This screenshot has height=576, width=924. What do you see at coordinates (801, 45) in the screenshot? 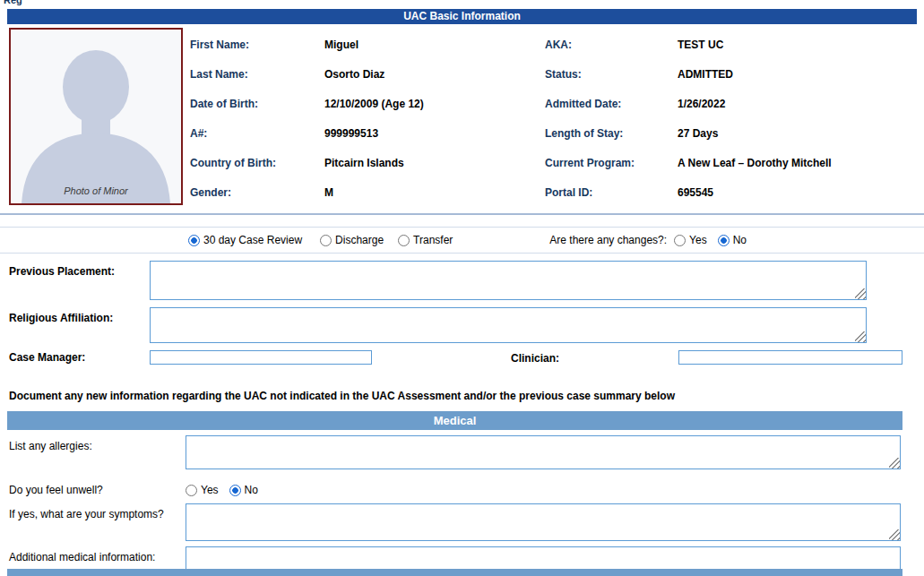
I see `aka-value: TEST UC` at bounding box center [801, 45].